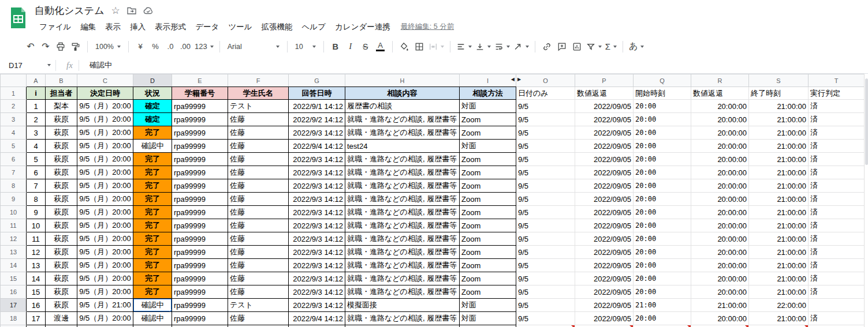 Image resolution: width=868 pixels, height=327 pixels. Describe the element at coordinates (546, 93) in the screenshot. I see `cell-O1: 日付のみ` at that location.